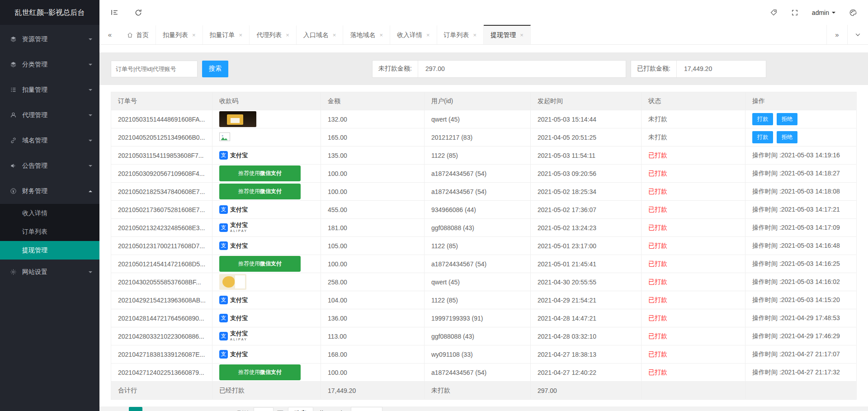 The height and width of the screenshot is (411, 868). I want to click on cell-payment-code: 支支付宝, so click(267, 300).